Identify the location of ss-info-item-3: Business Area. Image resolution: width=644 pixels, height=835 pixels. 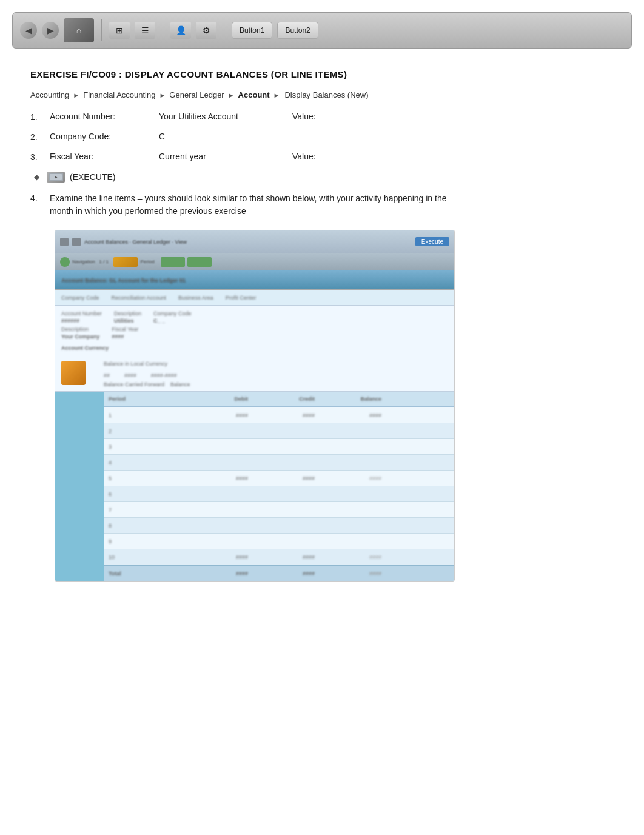
(196, 298).